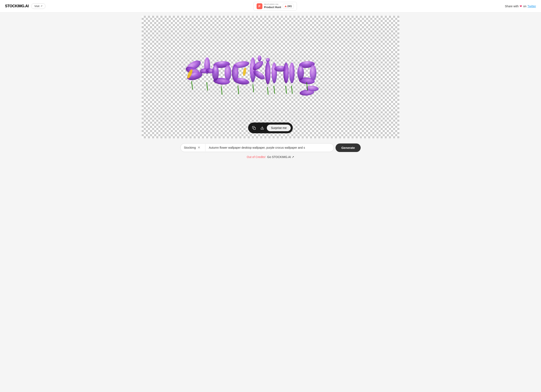 The height and width of the screenshot is (392, 541). Describe the element at coordinates (270, 148) in the screenshot. I see `bottom-input-area: Stockimg ✕ Generate` at that location.